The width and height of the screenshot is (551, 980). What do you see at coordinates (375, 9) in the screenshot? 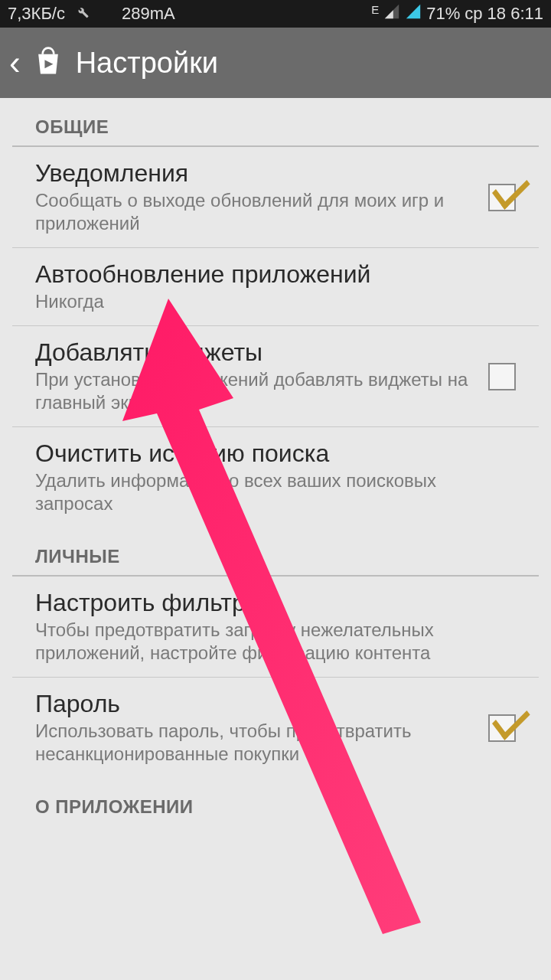
I see `edge-indicator: E` at bounding box center [375, 9].